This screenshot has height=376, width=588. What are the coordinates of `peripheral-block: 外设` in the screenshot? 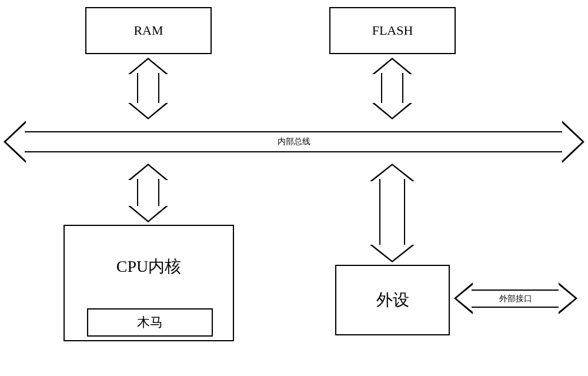 It's located at (393, 300).